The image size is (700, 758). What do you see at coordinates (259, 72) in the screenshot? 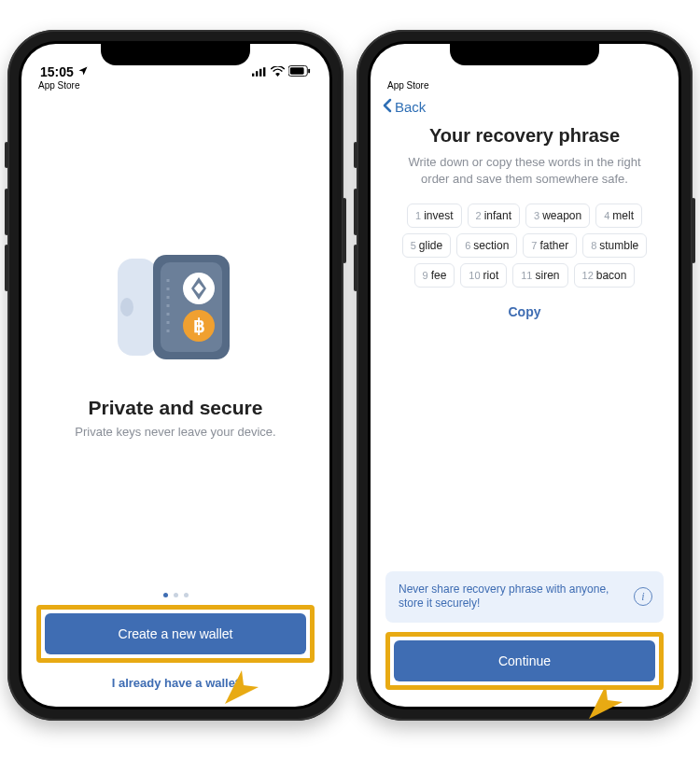
I see `cellular-icon` at bounding box center [259, 72].